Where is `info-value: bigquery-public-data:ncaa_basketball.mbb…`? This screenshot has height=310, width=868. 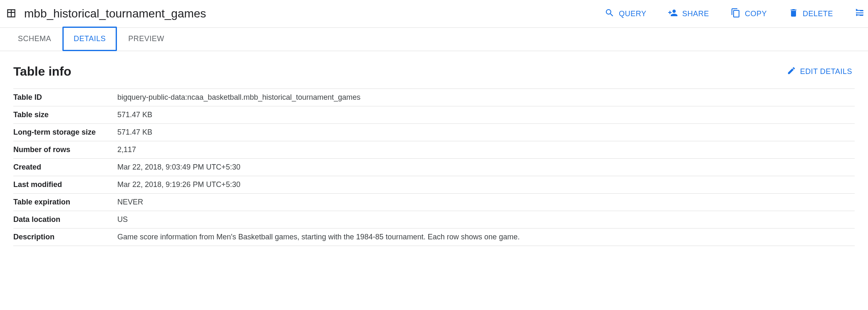
info-value: bigquery-public-data:ncaa_basketball.mbb… is located at coordinates (486, 98).